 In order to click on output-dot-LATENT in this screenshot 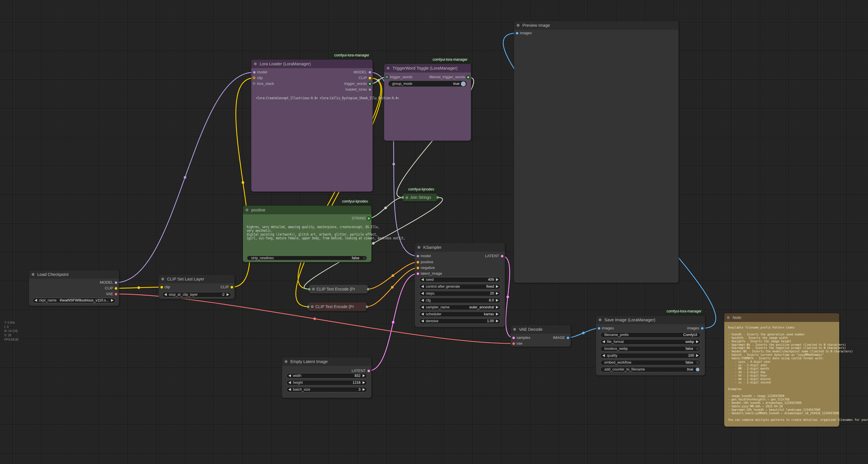, I will do `click(369, 371)`.